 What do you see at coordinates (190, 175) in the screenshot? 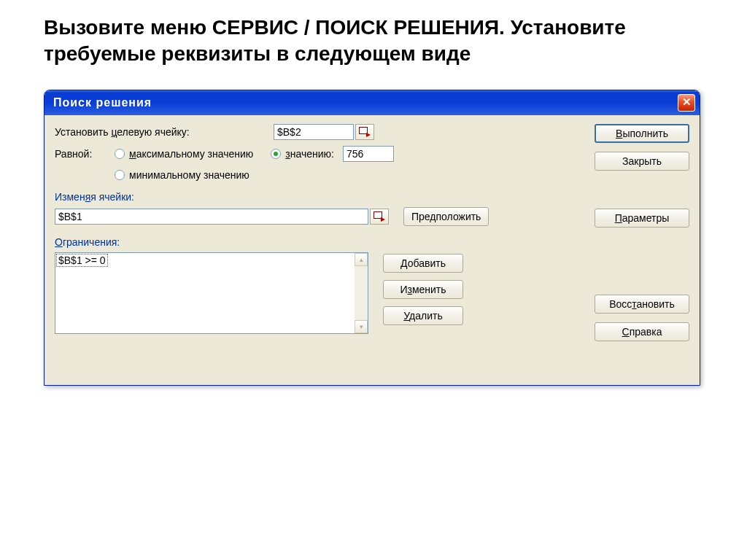
I see `radio-min-label: минимальному значению` at bounding box center [190, 175].